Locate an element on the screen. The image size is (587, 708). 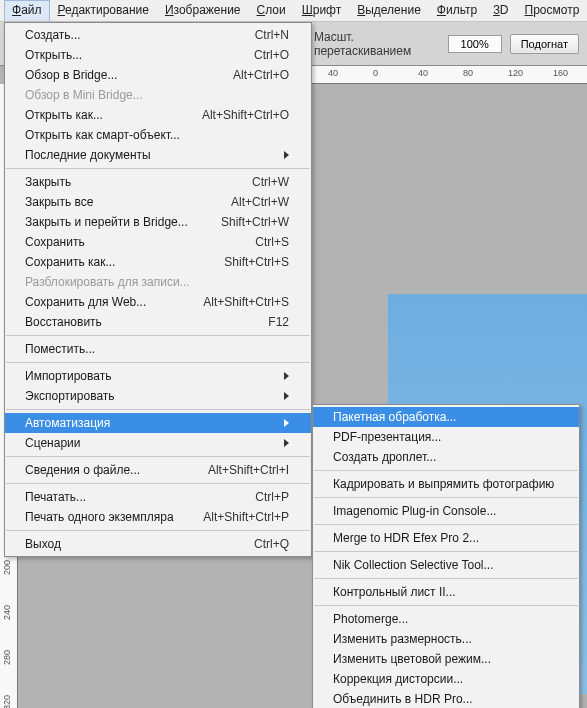
file-menu-item-30: ВыходCtrl+Q is located at coordinates (158, 544).